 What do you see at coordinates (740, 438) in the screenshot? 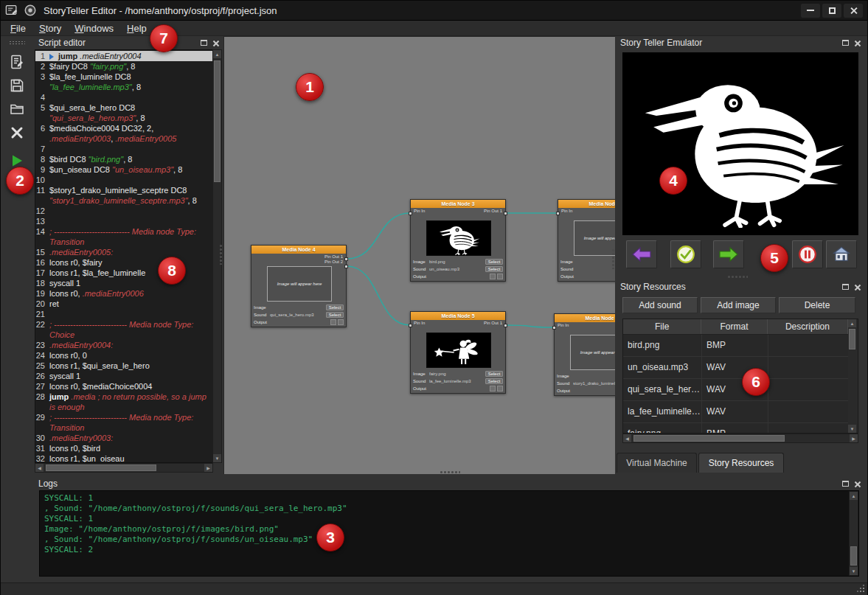
I see `table-horizontal-scrollbar: ◀ ▶` at bounding box center [740, 438].